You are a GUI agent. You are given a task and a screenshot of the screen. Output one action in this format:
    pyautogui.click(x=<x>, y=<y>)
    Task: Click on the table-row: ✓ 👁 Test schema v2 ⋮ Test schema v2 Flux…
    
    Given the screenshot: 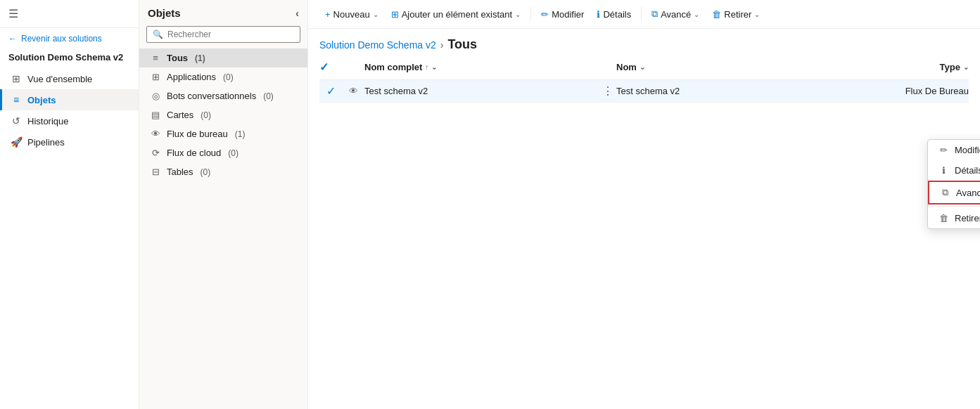 What is the action you would take?
    pyautogui.click(x=644, y=91)
    